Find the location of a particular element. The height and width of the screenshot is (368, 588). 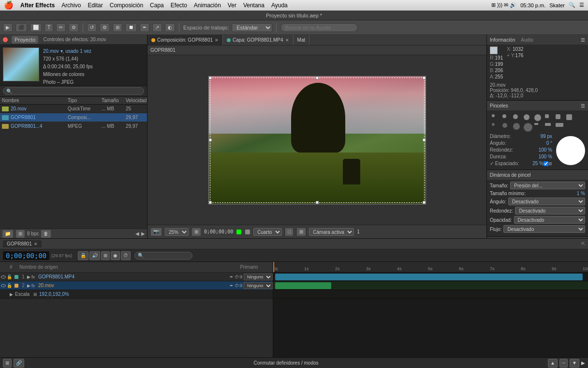

toolbar-btn-8: ⚙ is located at coordinates (104, 28).